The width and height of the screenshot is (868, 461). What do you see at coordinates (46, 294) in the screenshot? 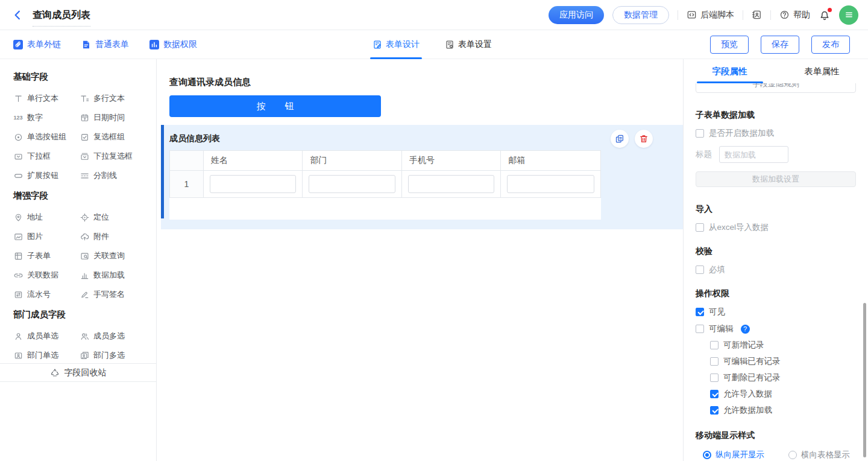
I see `field-item-serial-number: 流水号` at bounding box center [46, 294].